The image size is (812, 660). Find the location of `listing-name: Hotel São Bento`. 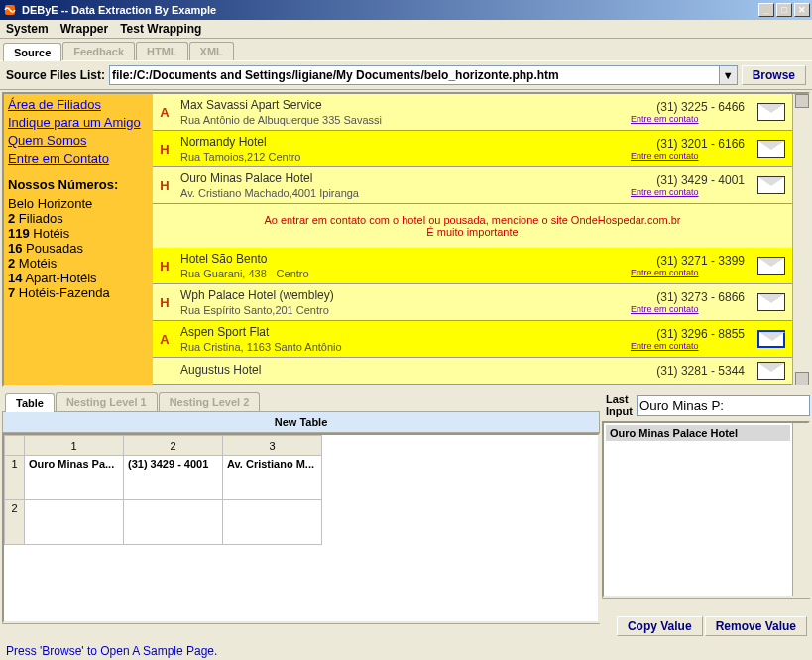

listing-name: Hotel São Bento is located at coordinates (406, 259).